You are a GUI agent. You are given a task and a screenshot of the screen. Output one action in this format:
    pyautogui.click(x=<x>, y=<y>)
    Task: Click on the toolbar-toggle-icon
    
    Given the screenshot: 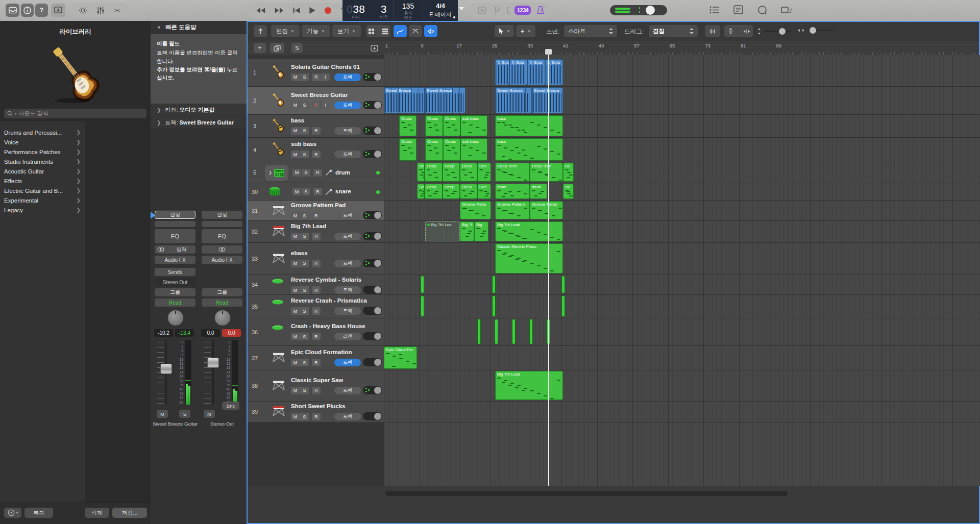 What is the action you would take?
    pyautogui.click(x=58, y=10)
    